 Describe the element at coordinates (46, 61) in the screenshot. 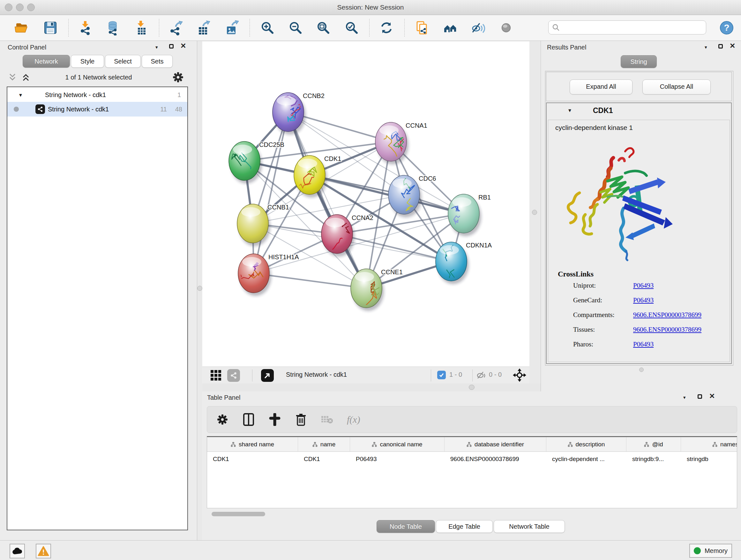

I see `tab-network: Network` at that location.